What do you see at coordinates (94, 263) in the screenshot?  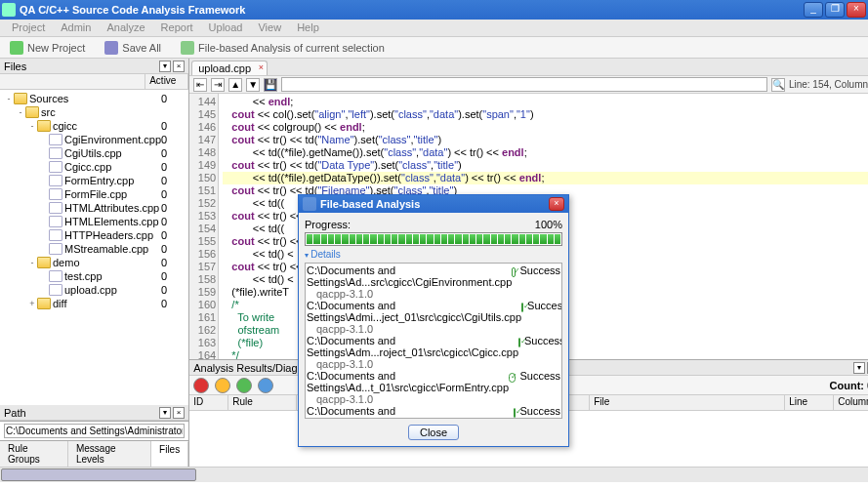 I see `tree-item: -demo0` at bounding box center [94, 263].